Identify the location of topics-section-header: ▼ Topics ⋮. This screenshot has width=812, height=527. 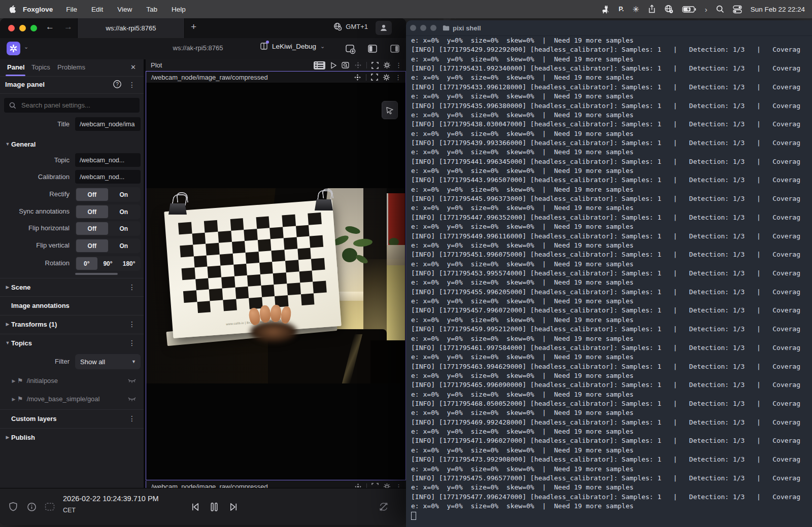
(72, 343).